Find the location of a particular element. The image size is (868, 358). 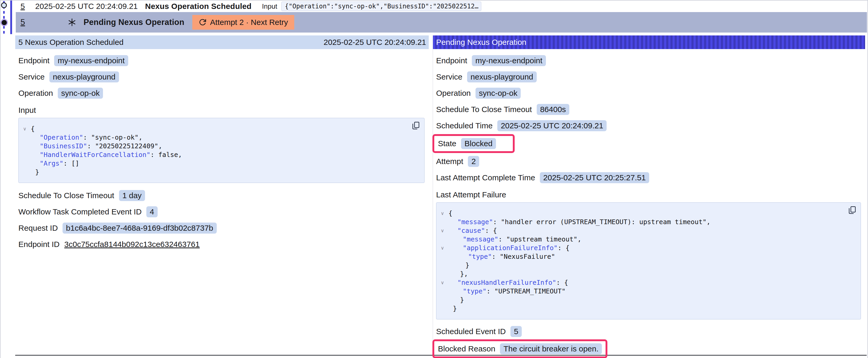

field-scheduled-time: Scheduled Time 2025-02-25 UTC 20:24:09.2… is located at coordinates (650, 126).